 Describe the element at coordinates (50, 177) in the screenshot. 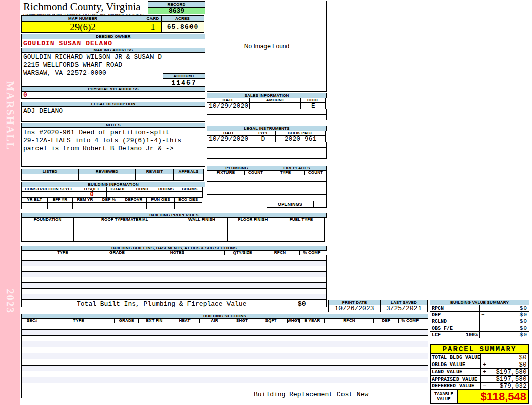

I see `listed-value` at that location.